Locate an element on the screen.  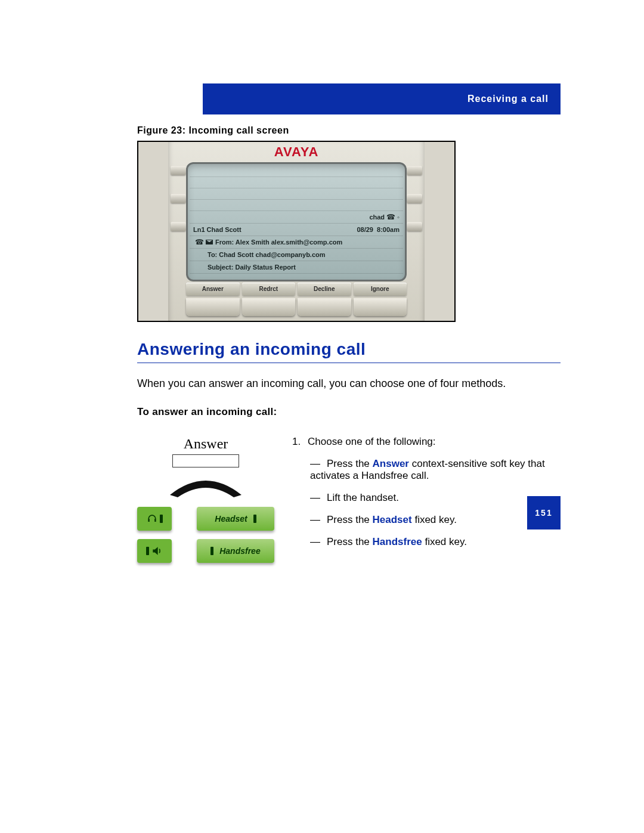
instruction-column: 1.Choose one of the following: —Press th… is located at coordinates (426, 494).